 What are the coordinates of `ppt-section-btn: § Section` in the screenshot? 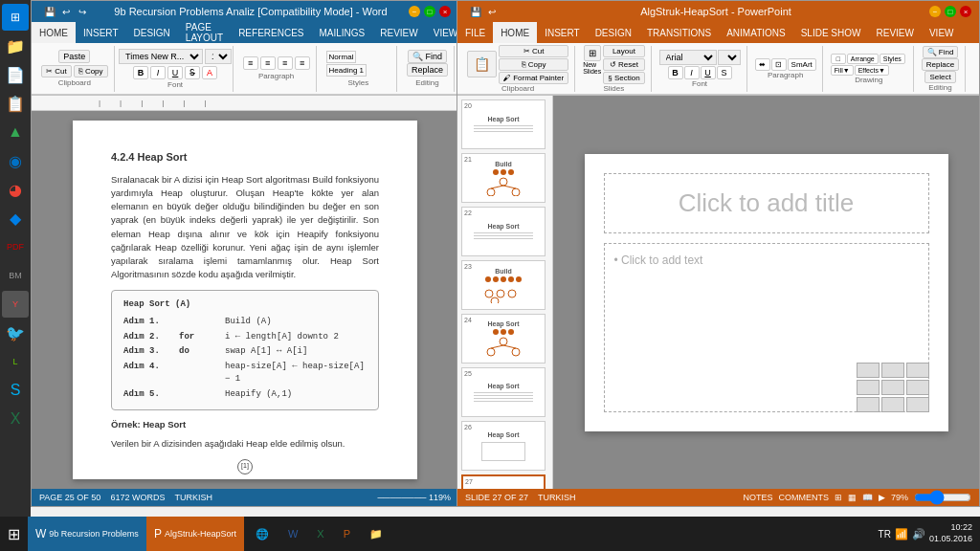 It's located at (624, 78).